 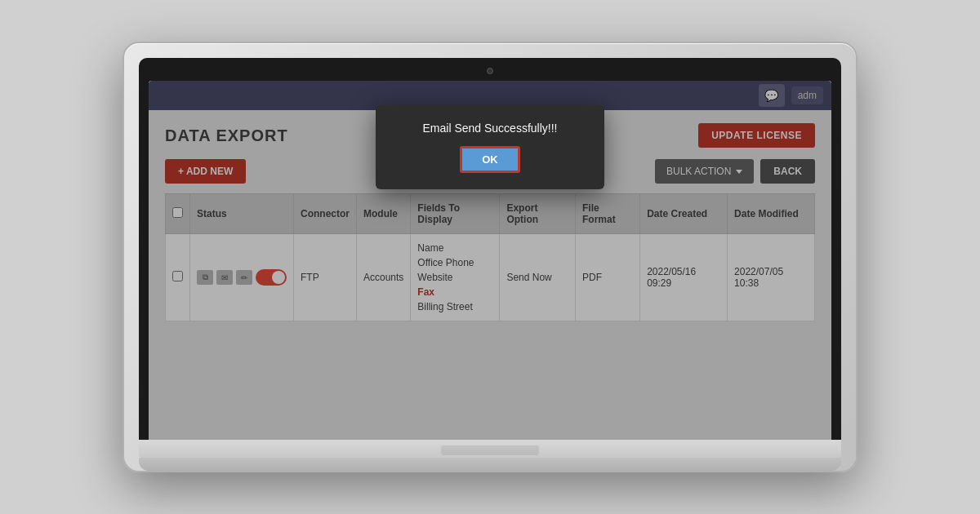 What do you see at coordinates (490, 147) in the screenshot?
I see `modal-box: Email Send Successfully!!! OK` at bounding box center [490, 147].